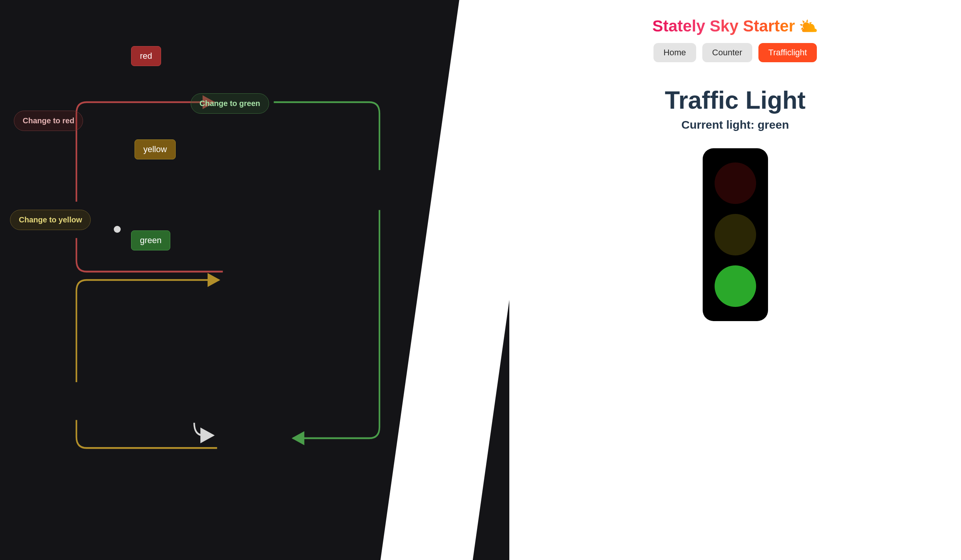 This screenshot has width=961, height=560. I want to click on state-node-green: green, so click(151, 240).